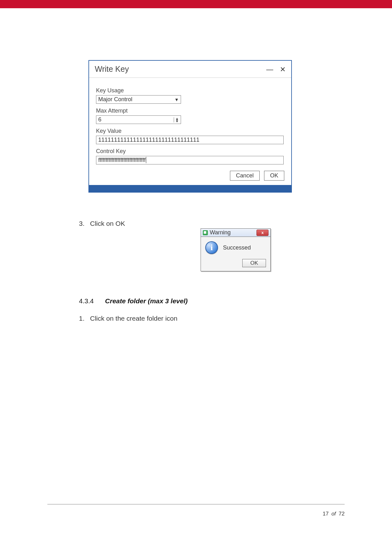 The width and height of the screenshot is (392, 555). I want to click on key-usage-select: Major Control ▼, so click(138, 99).